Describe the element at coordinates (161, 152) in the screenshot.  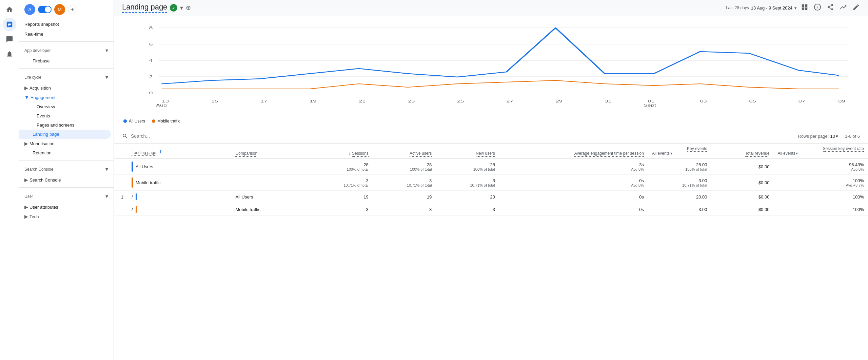
I see `add-col-button: +` at that location.